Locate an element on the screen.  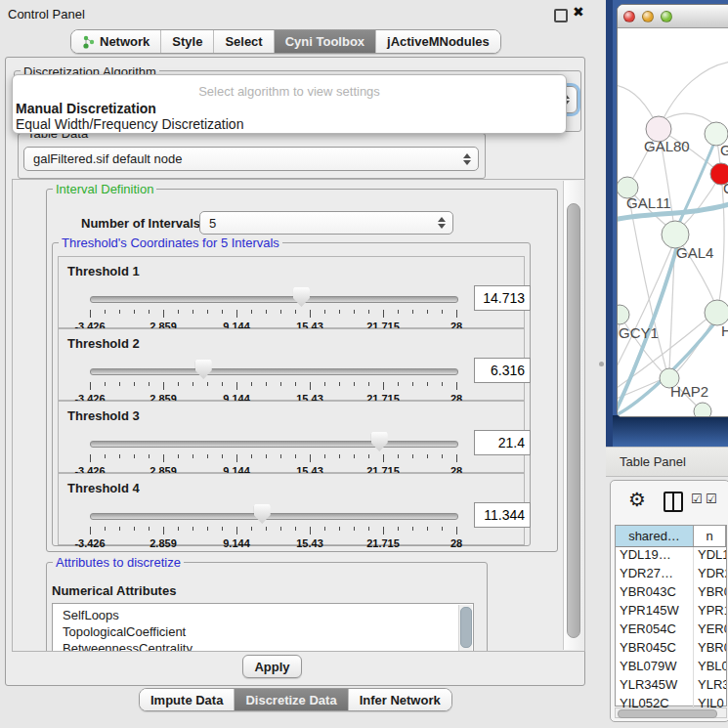
table-row: YER054CYER0 is located at coordinates (670, 631).